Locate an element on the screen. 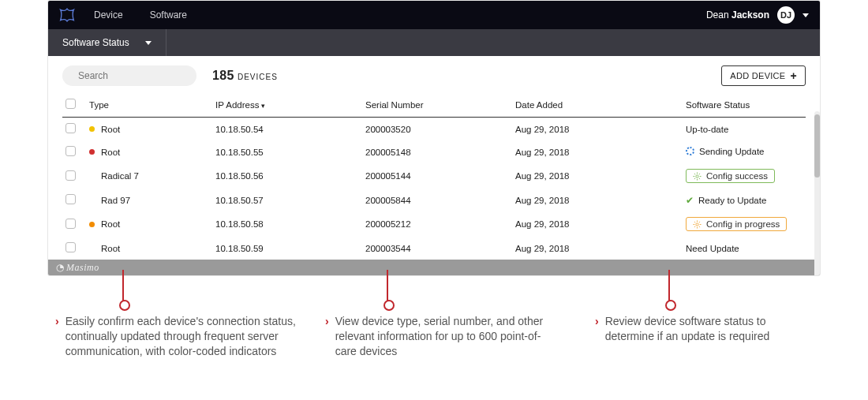 The width and height of the screenshot is (868, 400). serial-text: 200005212 is located at coordinates (437, 224).